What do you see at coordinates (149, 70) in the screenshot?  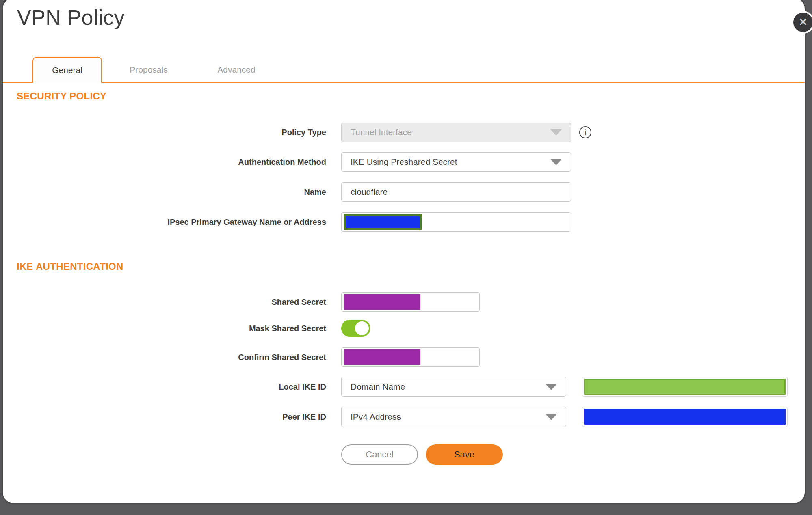 I see `tab-proposals-label: Proposals` at bounding box center [149, 70].